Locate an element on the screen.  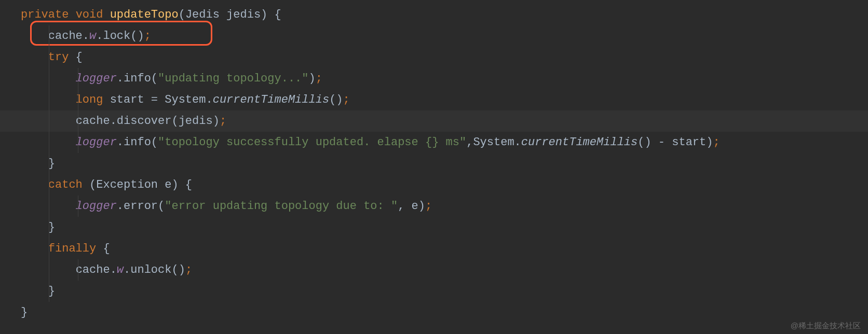
param: jedis is located at coordinates (243, 15).